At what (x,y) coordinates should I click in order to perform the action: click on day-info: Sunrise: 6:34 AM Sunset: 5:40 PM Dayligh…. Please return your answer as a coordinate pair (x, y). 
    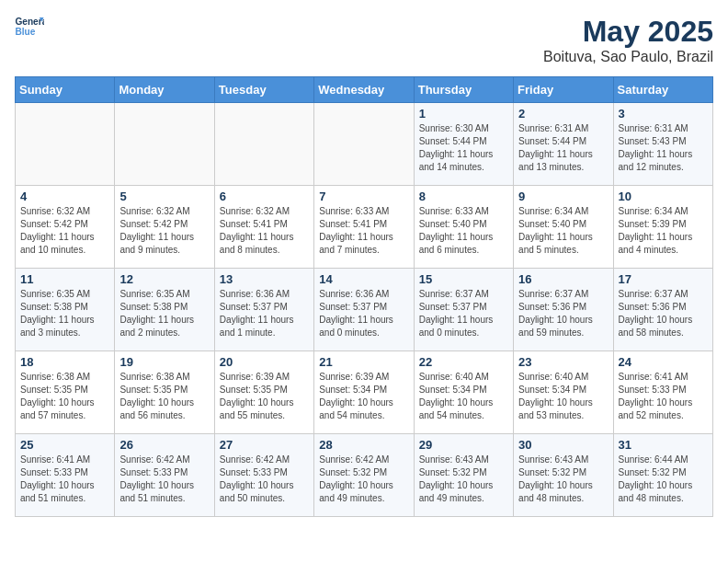
    Looking at the image, I should click on (563, 231).